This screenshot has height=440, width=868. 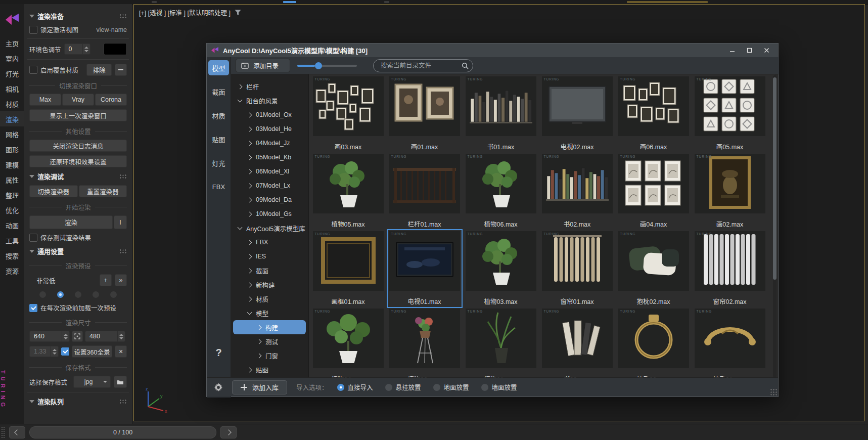 What do you see at coordinates (269, 356) in the screenshot?
I see `tree-item-19: 门窗` at bounding box center [269, 356].